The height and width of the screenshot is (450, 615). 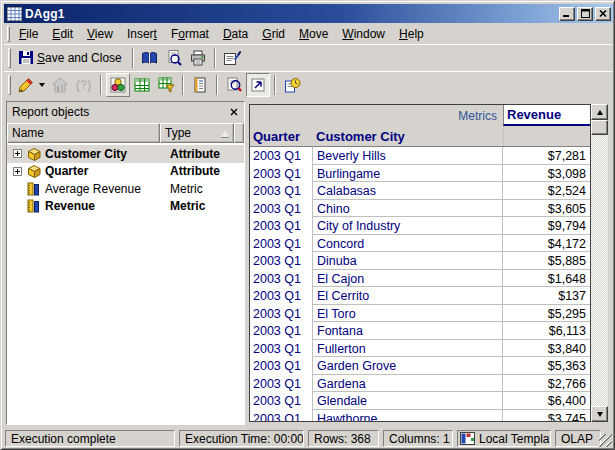 What do you see at coordinates (546, 191) in the screenshot?
I see `revenue-cell: $2,524` at bounding box center [546, 191].